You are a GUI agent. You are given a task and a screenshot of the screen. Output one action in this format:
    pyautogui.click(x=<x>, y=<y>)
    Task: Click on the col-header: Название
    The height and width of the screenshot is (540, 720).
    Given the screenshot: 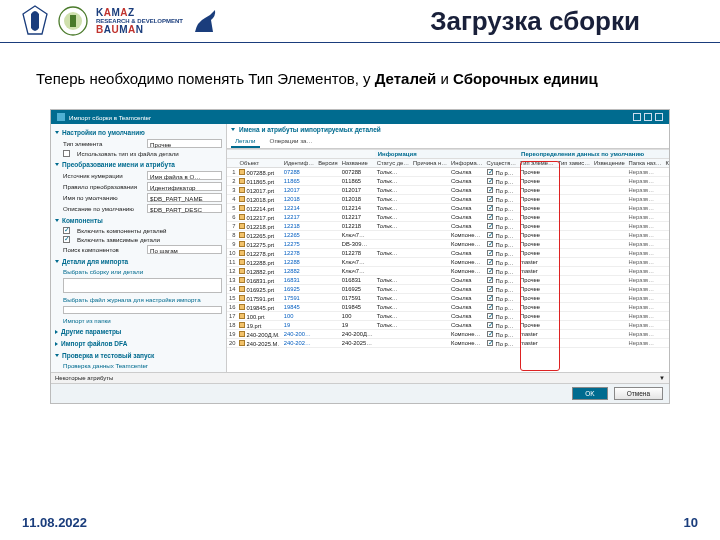 What is the action you would take?
    pyautogui.click(x=358, y=164)
    